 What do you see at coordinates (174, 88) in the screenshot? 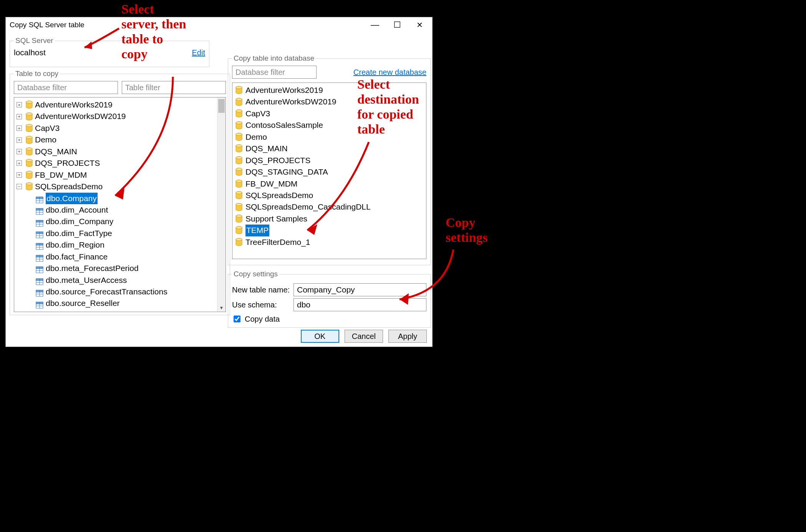
I see `source-table-filter` at bounding box center [174, 88].